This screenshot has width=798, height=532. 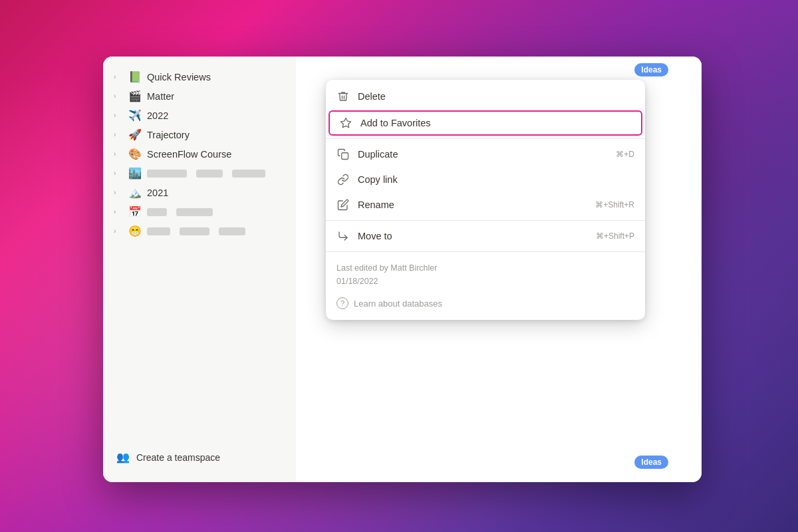 What do you see at coordinates (398, 303) in the screenshot?
I see `learn-databases-label: Learn about databases` at bounding box center [398, 303].